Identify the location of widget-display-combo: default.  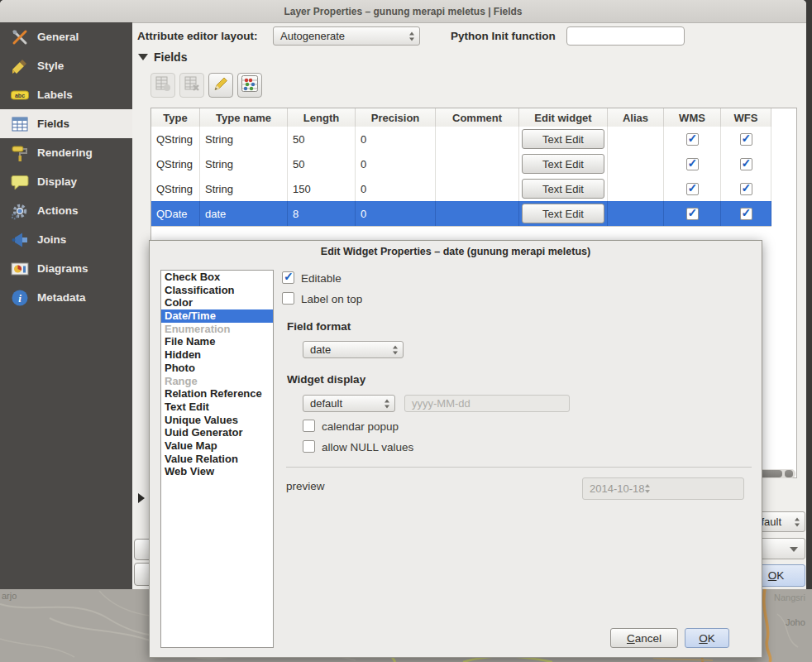
(349, 404).